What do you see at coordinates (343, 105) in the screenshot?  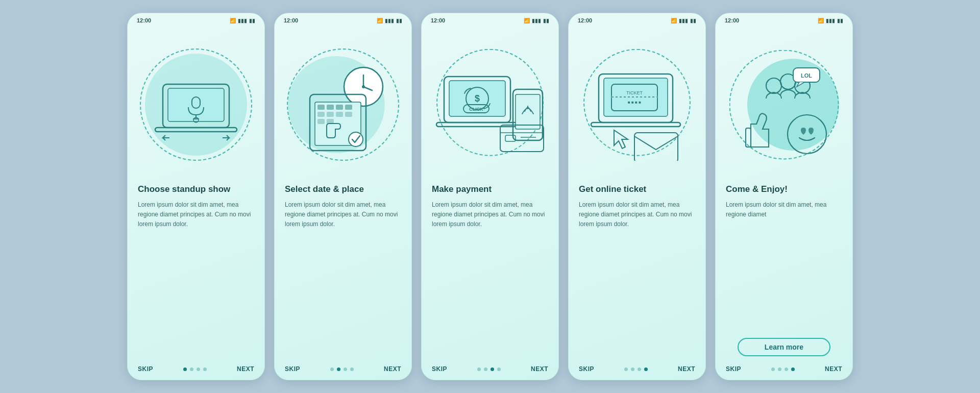 I see `calendar-clock-svg` at bounding box center [343, 105].